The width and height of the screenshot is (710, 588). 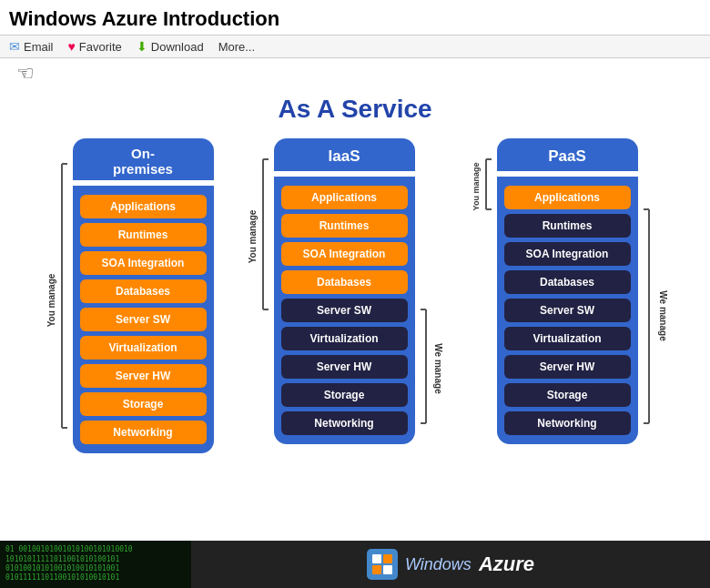 What do you see at coordinates (506, 564) in the screenshot?
I see `azure-text: Azure` at bounding box center [506, 564].